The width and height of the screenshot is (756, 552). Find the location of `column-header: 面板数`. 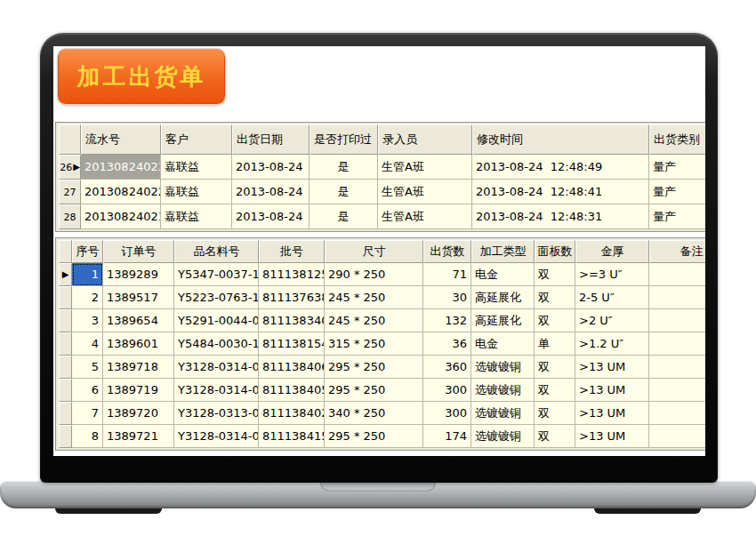

column-header: 面板数 is located at coordinates (555, 252).